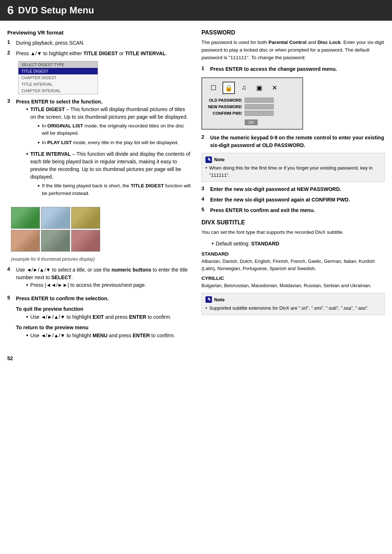 This screenshot has width=392, height=554. I want to click on pwd-step-3-text: Enter the new six-digit password at NEW …, so click(276, 190).